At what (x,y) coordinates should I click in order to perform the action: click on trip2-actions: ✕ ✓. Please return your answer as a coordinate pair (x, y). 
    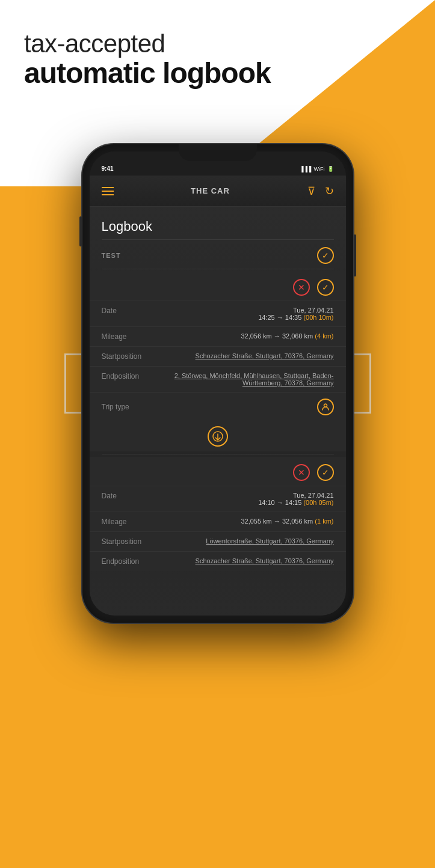
    Looking at the image, I should click on (218, 471).